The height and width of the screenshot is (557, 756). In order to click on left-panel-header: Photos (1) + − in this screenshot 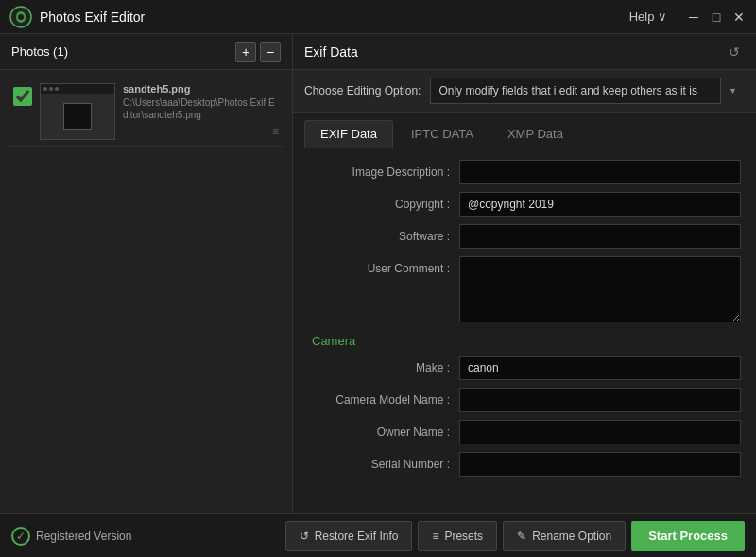, I will do `click(146, 52)`.